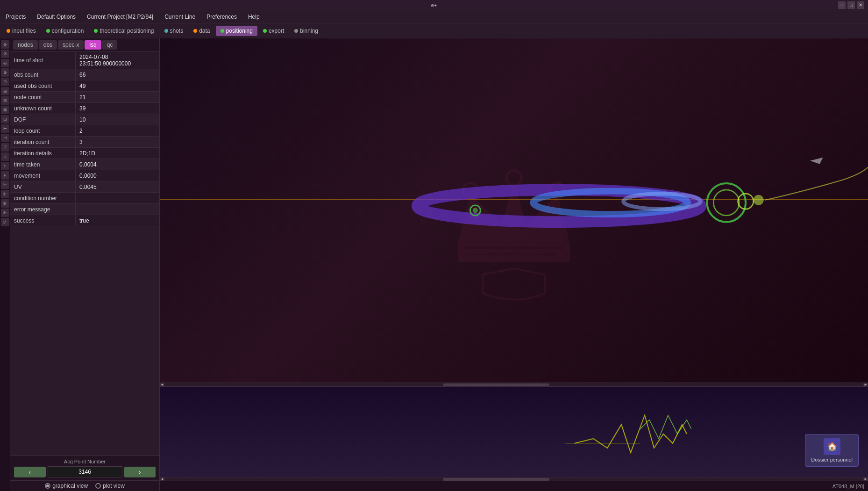 Image resolution: width=868 pixels, height=491 pixels. What do you see at coordinates (5, 138) in the screenshot?
I see `sidebar-icon-11: ⊣` at bounding box center [5, 138].